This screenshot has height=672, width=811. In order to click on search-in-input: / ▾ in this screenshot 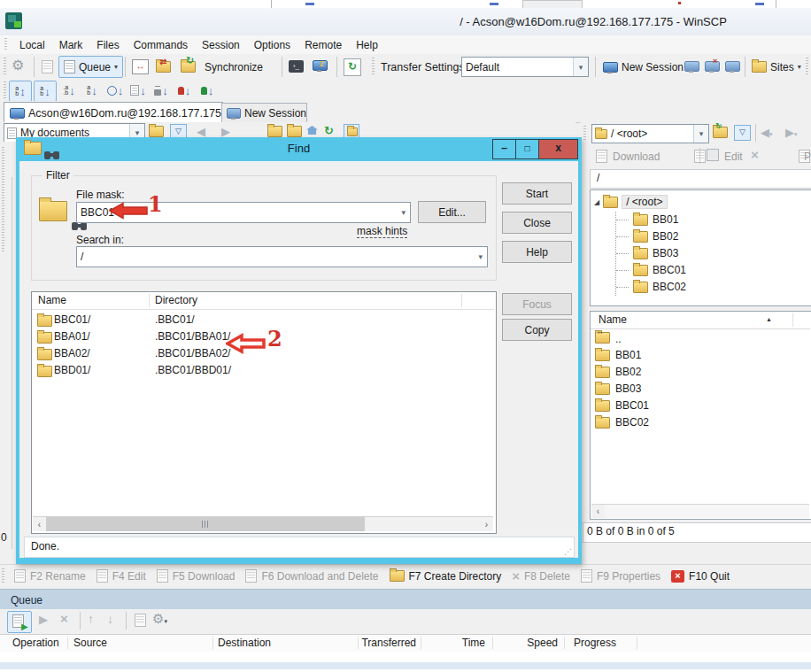, I will do `click(282, 257)`.